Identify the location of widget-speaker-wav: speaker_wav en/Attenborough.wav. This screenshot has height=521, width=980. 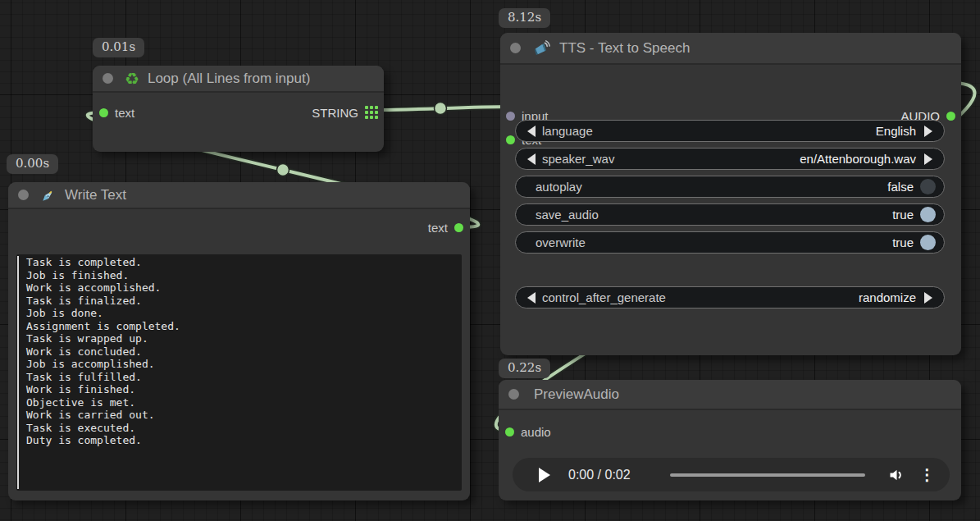
(730, 159).